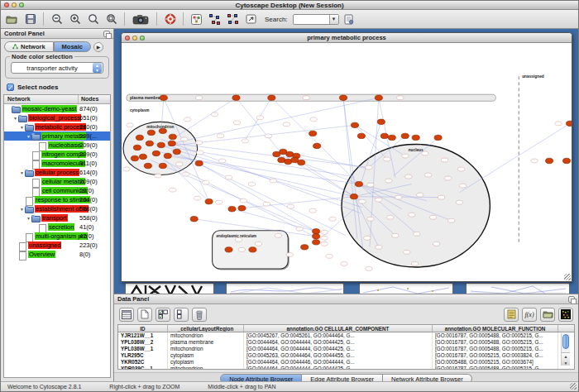 The height and width of the screenshot is (392, 579). Describe the element at coordinates (57, 182) in the screenshot. I see `network-tree-row: cellular metabo209(0)` at that location.